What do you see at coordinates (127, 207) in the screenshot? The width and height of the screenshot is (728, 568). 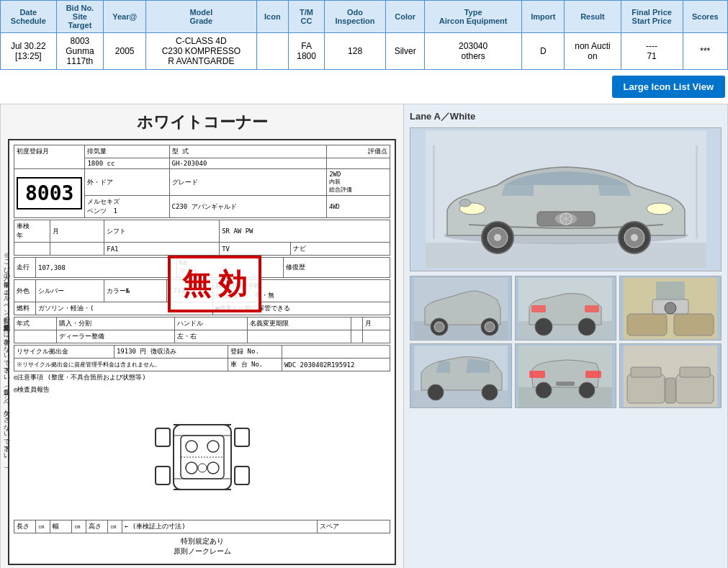 I see `maker-value: メルセキズベンツ 1` at bounding box center [127, 207].